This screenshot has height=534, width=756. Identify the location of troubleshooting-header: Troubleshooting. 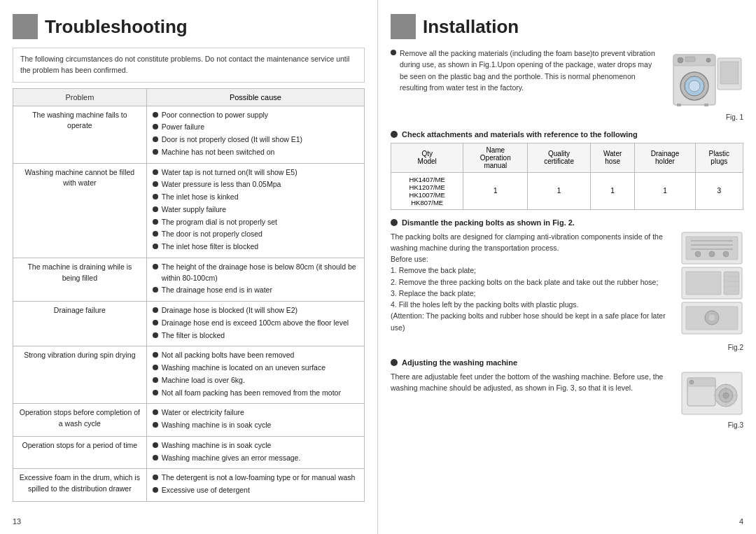
(189, 27).